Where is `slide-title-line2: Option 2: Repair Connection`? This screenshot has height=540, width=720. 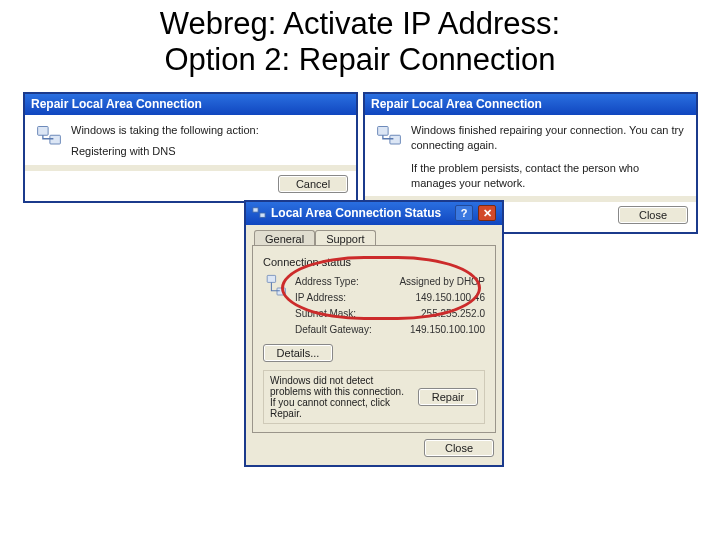
slide-title-line2: Option 2: Repair Connection is located at coordinates (360, 60).